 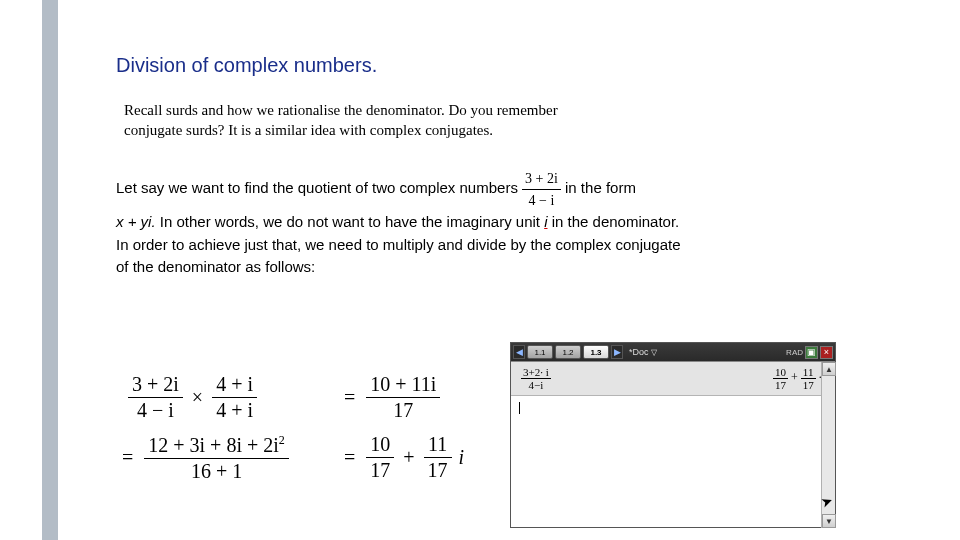 What do you see at coordinates (319, 188) in the screenshot?
I see `body-line1a: Let say we want to find the quotient of …` at bounding box center [319, 188].